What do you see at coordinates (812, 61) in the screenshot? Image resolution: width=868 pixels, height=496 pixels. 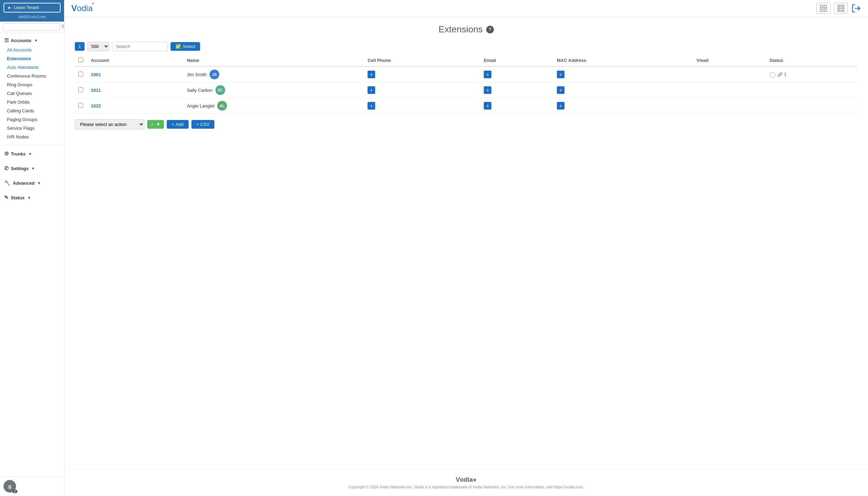 I see `col-status: Status` at bounding box center [812, 61].